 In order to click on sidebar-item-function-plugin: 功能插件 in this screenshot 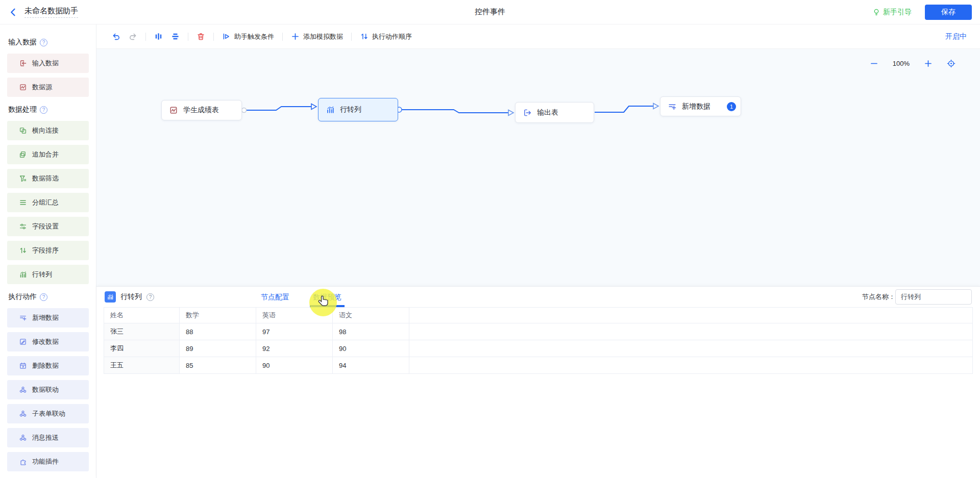, I will do `click(48, 462)`.